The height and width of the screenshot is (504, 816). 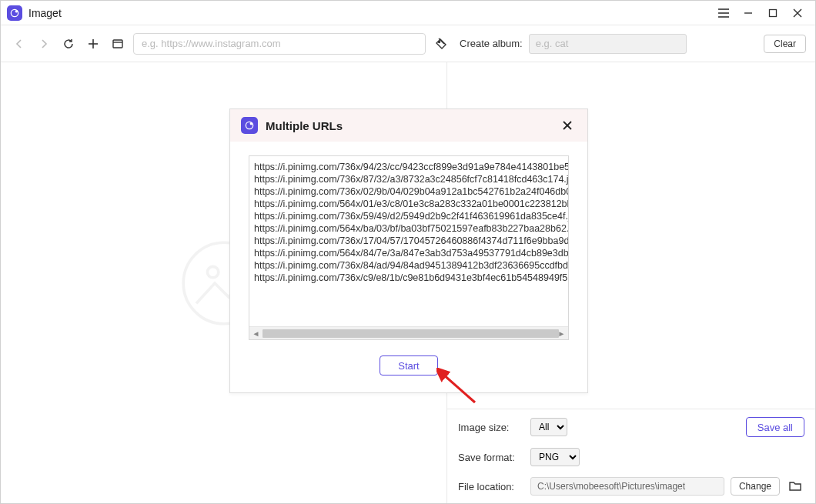 I want to click on save-format-label: Save format:, so click(x=491, y=457).